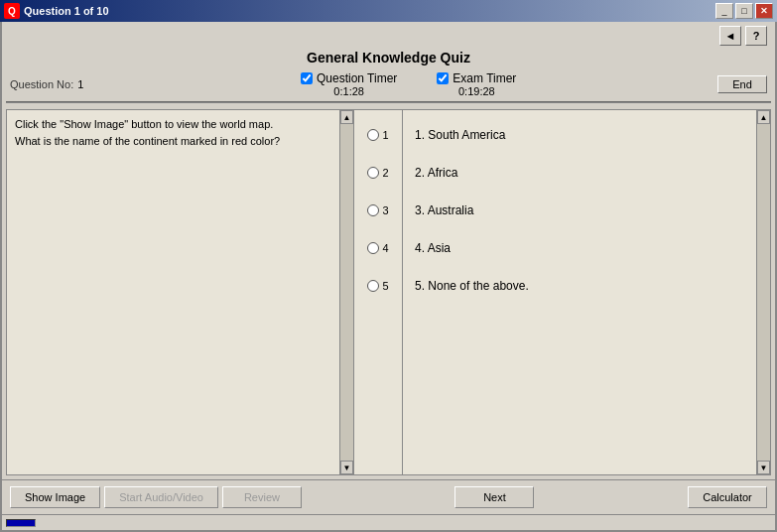 The image size is (777, 532). I want to click on divider, so click(389, 102).